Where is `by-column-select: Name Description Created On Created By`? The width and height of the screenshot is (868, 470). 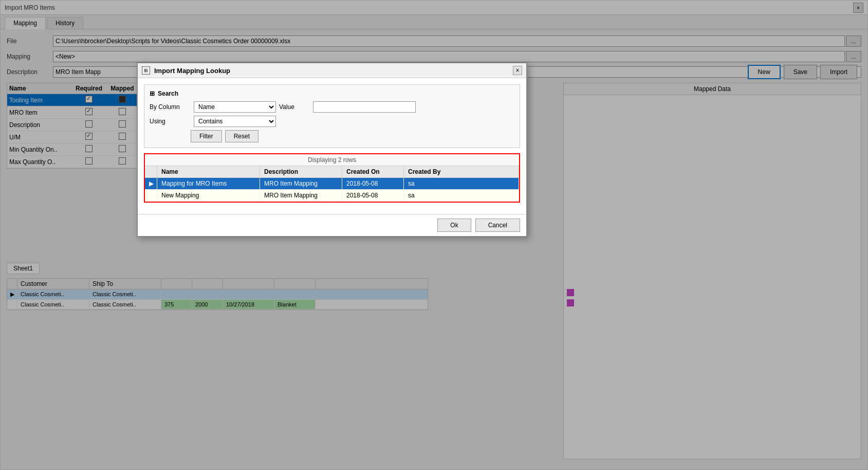
by-column-select: Name Description Created On Created By is located at coordinates (235, 107).